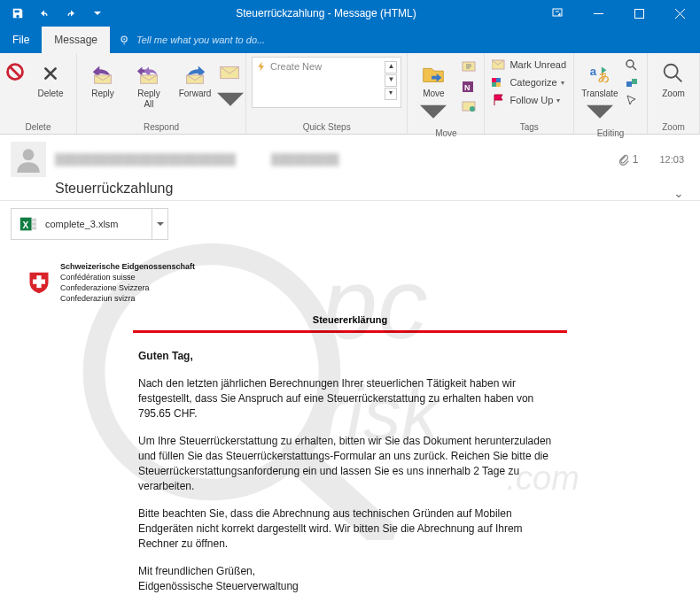  I want to click on onenote-button: N, so click(469, 87).